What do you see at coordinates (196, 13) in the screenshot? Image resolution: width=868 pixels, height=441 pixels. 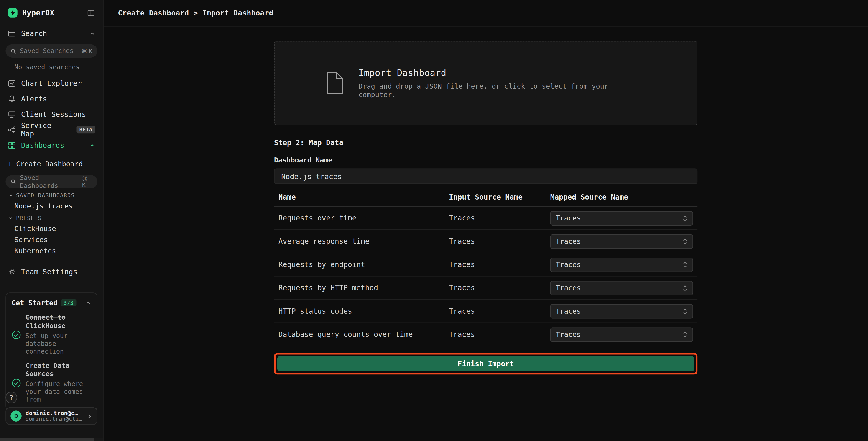 I see `breadcrumb: Create Dashboard > Import Dashboard` at bounding box center [196, 13].